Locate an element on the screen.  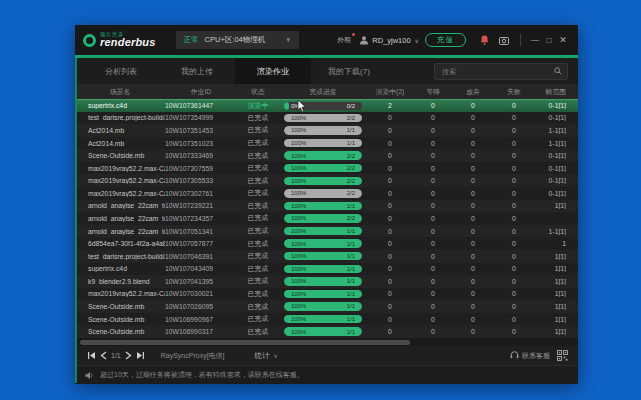
table-row: arnold_anaylse_22cam_test... 10W10723922… is located at coordinates (326, 206).